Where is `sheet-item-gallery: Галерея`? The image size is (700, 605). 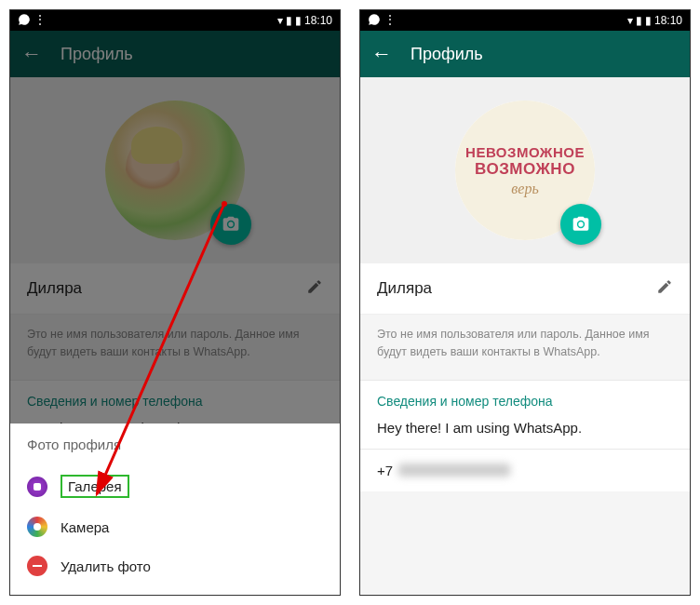 sheet-item-gallery: Галерея is located at coordinates (175, 486).